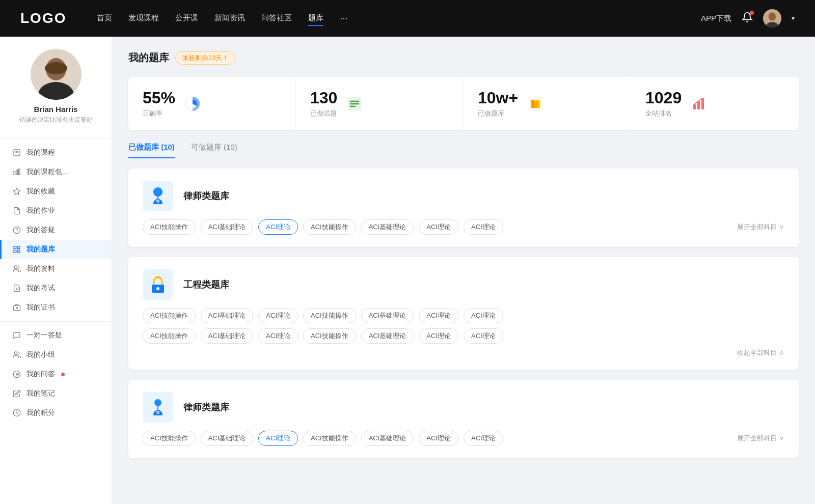 This screenshot has width=815, height=504. Describe the element at coordinates (747, 18) in the screenshot. I see `bell-button` at that location.